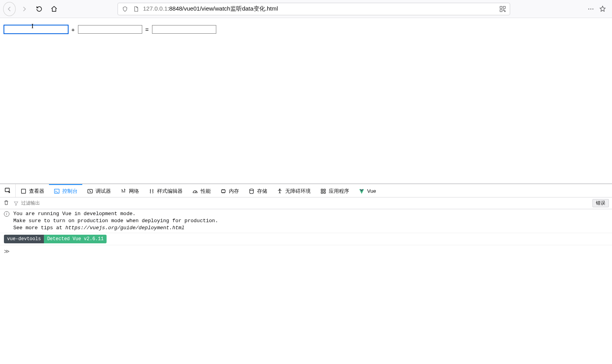  I want to click on tab-label: 样式编辑器, so click(170, 191).